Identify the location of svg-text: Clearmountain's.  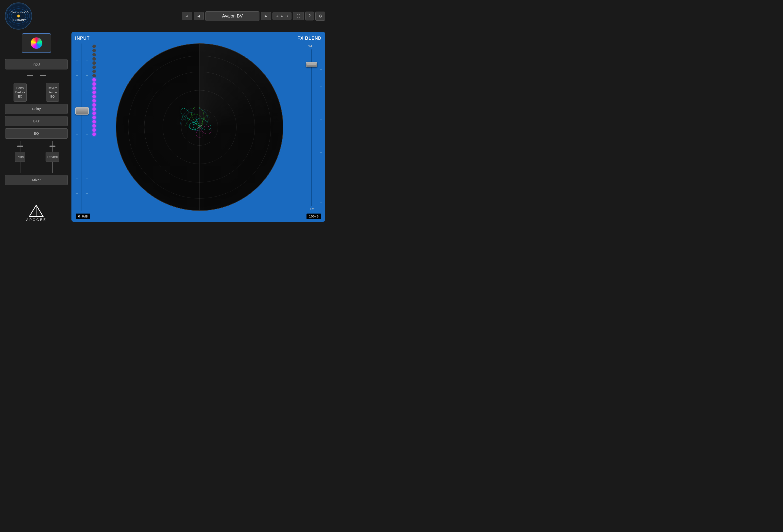
(20, 12).